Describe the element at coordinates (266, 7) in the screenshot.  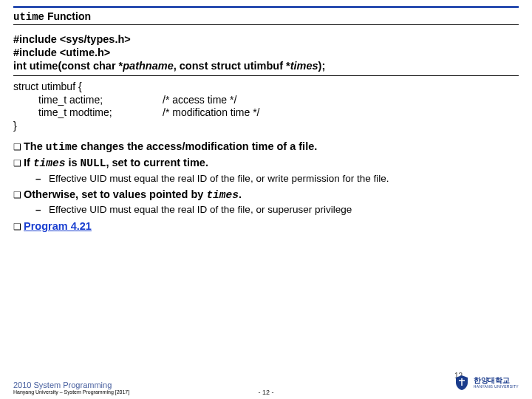
I see `header-rule` at that location.